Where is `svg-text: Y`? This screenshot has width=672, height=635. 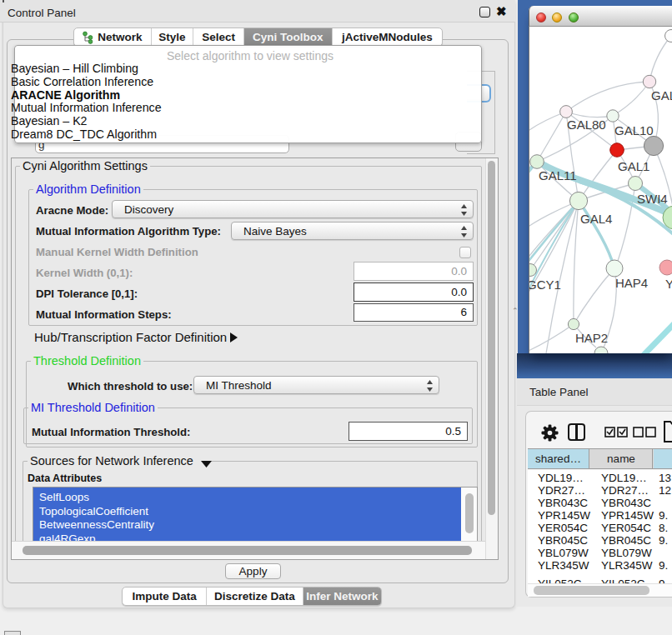 svg-text: Y is located at coordinates (669, 283).